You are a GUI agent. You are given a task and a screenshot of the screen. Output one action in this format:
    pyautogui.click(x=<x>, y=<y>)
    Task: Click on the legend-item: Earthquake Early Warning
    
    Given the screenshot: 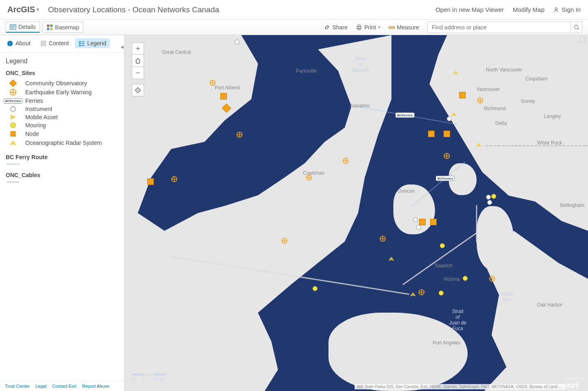 What is the action you would take?
    pyautogui.click(x=62, y=92)
    